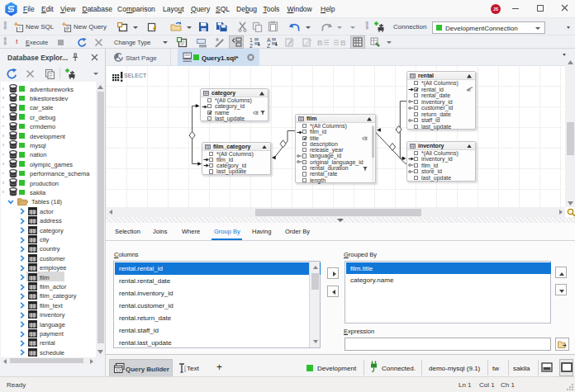  What do you see at coordinates (269, 46) in the screenshot?
I see `svg-text: Z` at bounding box center [269, 46].